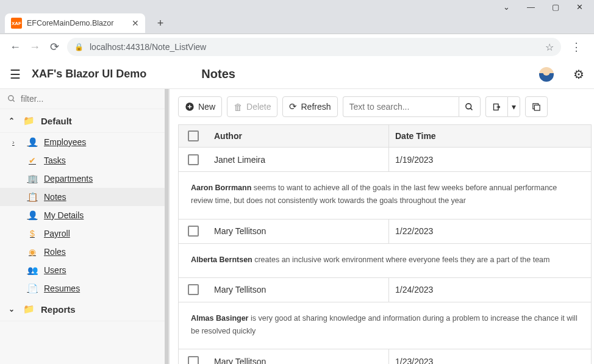  What do you see at coordinates (56, 121) in the screenshot?
I see `nav-group-label: Default` at bounding box center [56, 121].